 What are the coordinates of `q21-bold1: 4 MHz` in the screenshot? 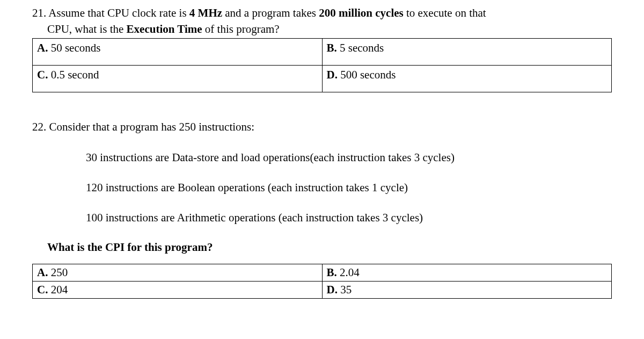 It's located at (206, 13).